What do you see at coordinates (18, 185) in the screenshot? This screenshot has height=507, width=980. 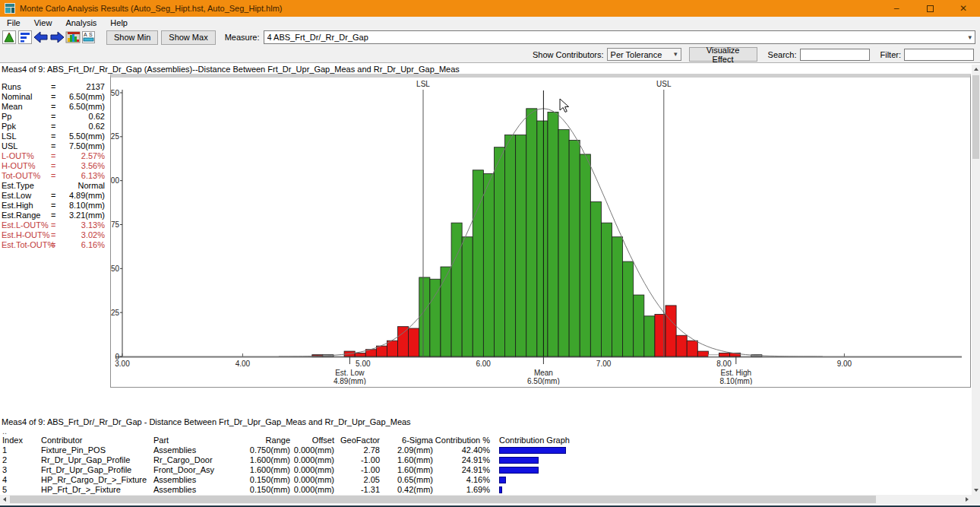 I see `stat-label: Est.Type` at bounding box center [18, 185].